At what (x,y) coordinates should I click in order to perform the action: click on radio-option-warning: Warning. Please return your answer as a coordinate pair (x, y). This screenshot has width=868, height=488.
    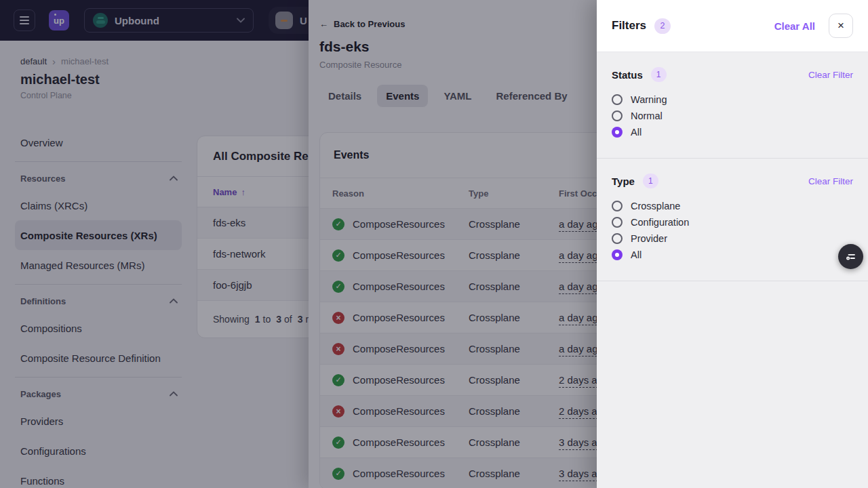
    Looking at the image, I should click on (732, 100).